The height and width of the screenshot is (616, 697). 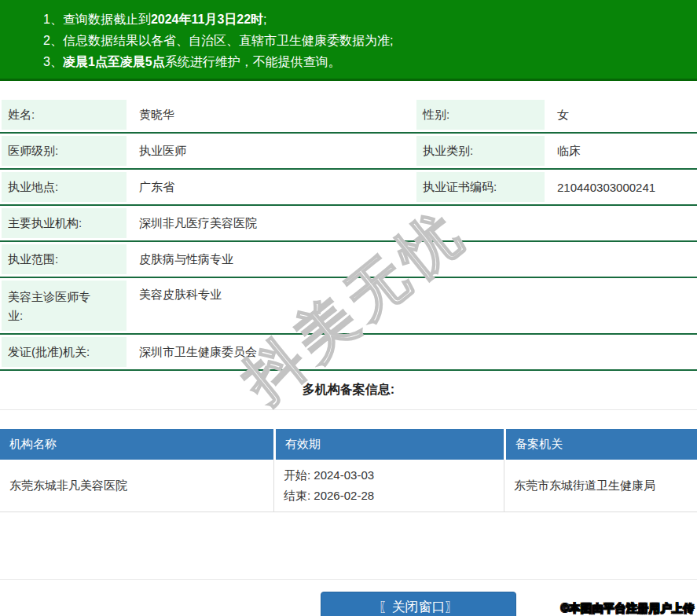 I want to click on scope-label-cell: 执业范围:, so click(x=64, y=259).